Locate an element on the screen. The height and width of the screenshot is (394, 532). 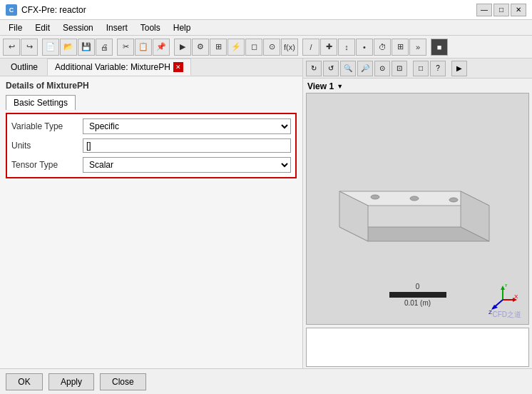
settings-box: Variable Type Specific Volumetric Unspec… is located at coordinates (151, 146).